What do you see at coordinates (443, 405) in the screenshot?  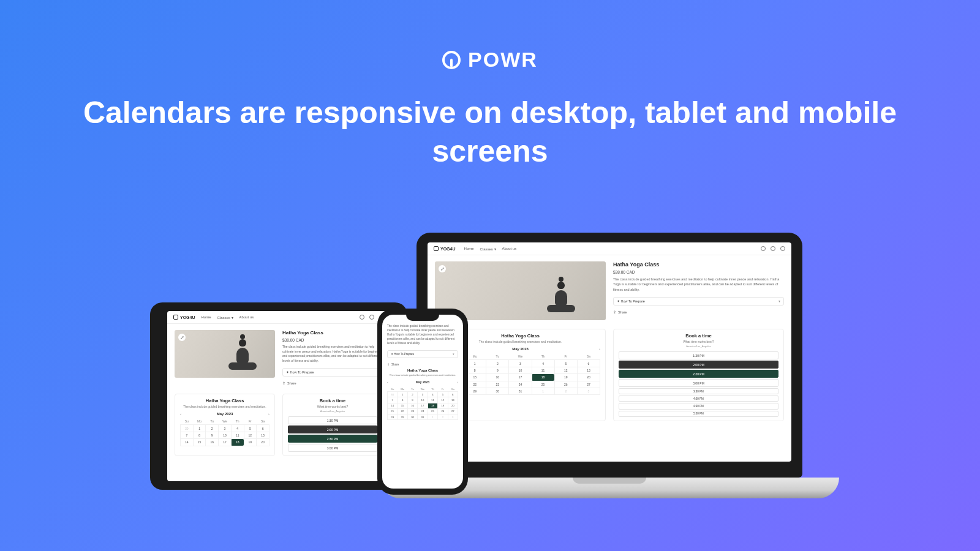 I see `calendar-day: 19` at bounding box center [443, 405].